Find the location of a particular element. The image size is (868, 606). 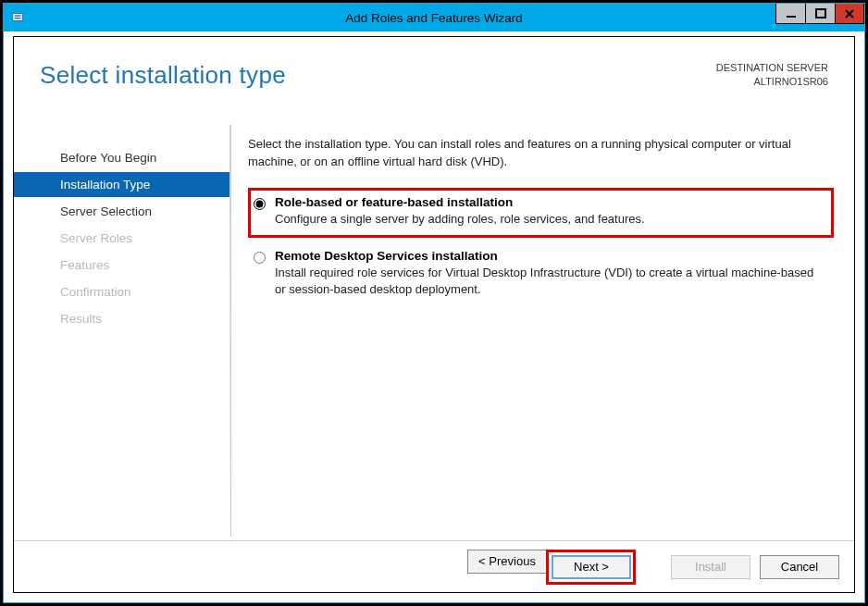

intro-text: Select the installation type. You can in… is located at coordinates (540, 154).